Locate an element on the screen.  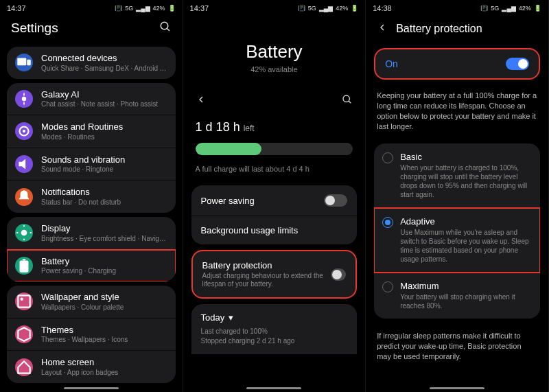
protection-footer: If irregular sleep patterns make it diff… is located at coordinates (457, 346).